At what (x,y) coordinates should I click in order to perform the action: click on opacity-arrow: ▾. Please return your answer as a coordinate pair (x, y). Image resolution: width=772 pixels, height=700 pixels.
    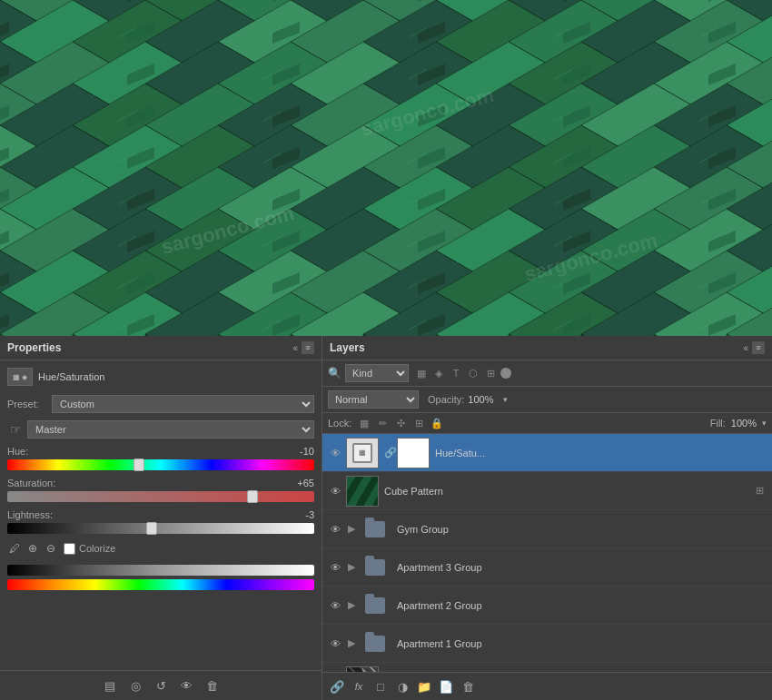
    Looking at the image, I should click on (505, 399).